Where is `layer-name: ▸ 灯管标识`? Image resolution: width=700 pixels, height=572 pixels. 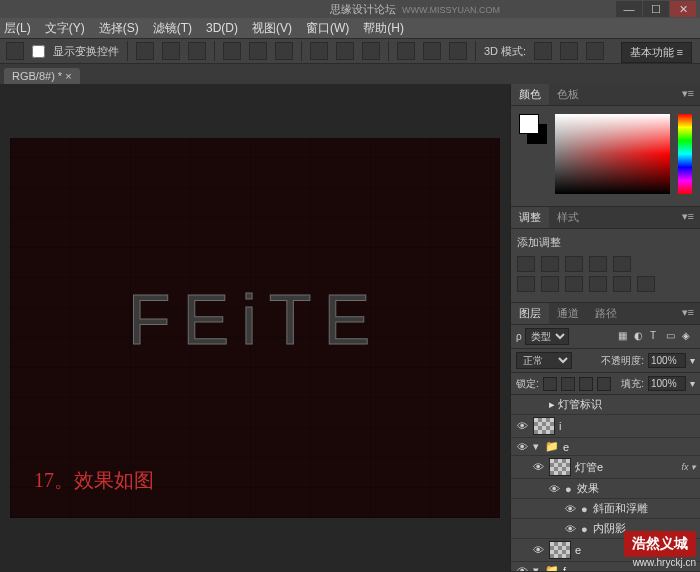 layer-name: ▸ 灯管标识 is located at coordinates (622, 404).